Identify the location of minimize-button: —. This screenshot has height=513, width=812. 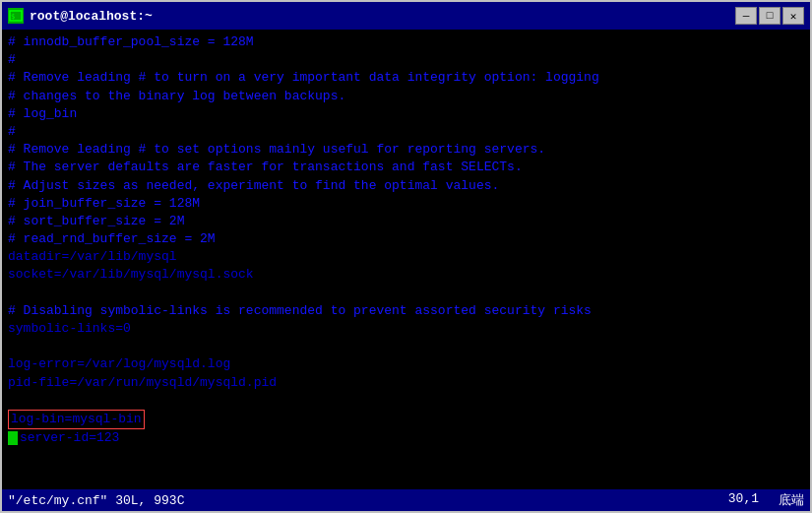
(746, 16).